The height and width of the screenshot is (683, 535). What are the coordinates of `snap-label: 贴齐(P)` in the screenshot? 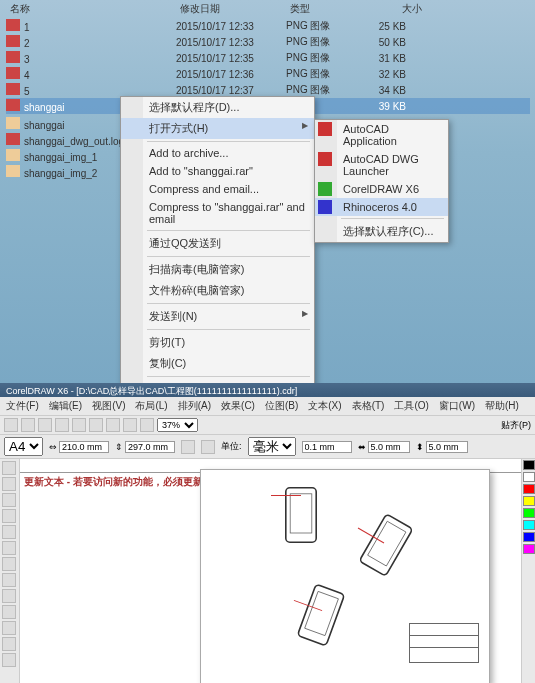 It's located at (516, 426).